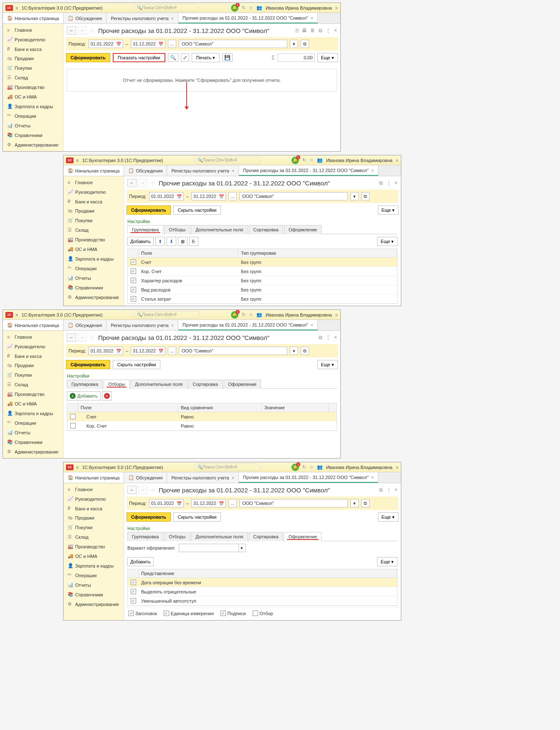 The image size is (560, 730). What do you see at coordinates (189, 613) in the screenshot?
I see `footer-check: ✓Единица измерения` at bounding box center [189, 613].